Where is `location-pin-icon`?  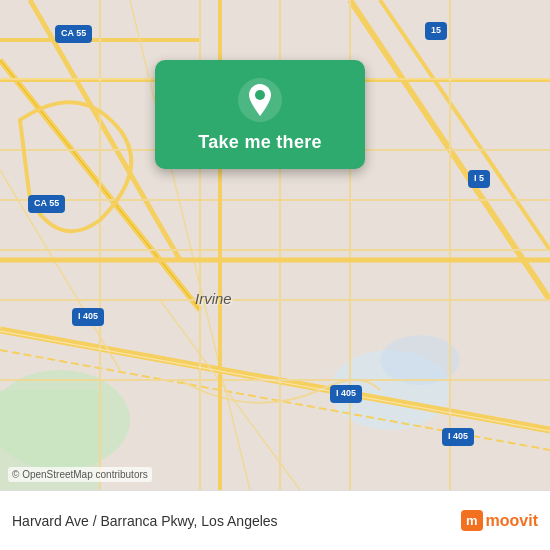 location-pin-icon is located at coordinates (260, 100).